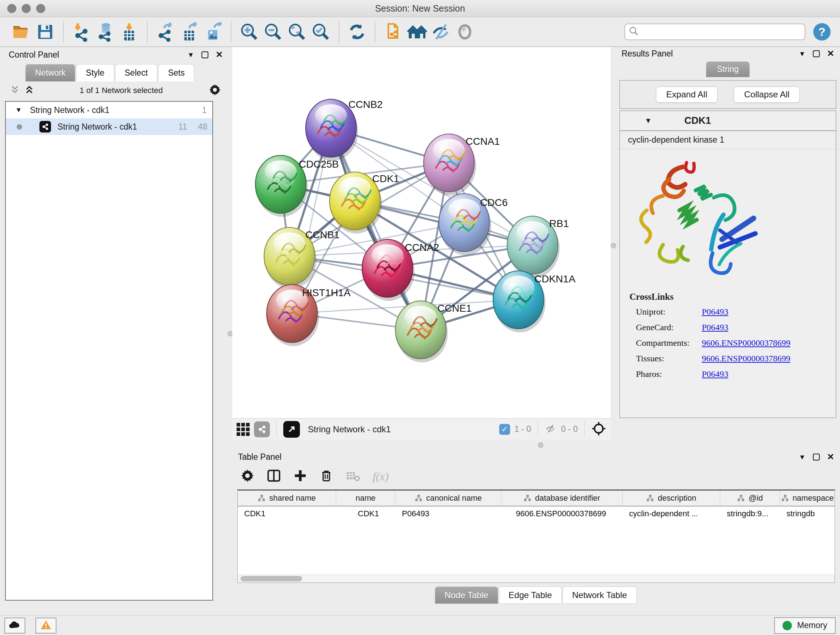 Image resolution: width=840 pixels, height=635 pixels. Describe the element at coordinates (613, 245) in the screenshot. I see `results-panel-splitter` at that location.